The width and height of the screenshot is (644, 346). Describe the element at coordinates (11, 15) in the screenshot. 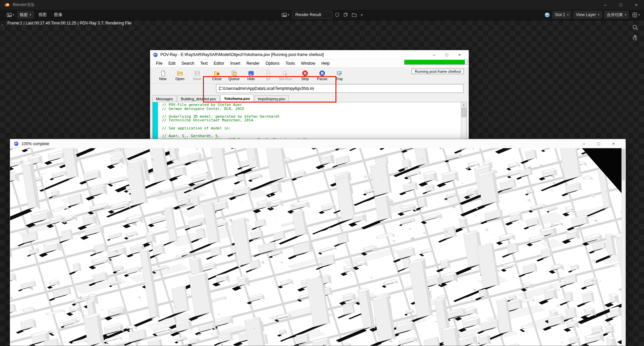

I see `editor-type-button: ▾` at that location.